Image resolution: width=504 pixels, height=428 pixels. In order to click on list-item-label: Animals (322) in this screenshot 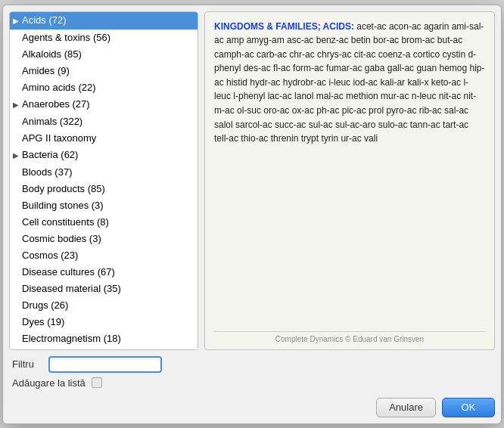, I will do `click(52, 121)`.